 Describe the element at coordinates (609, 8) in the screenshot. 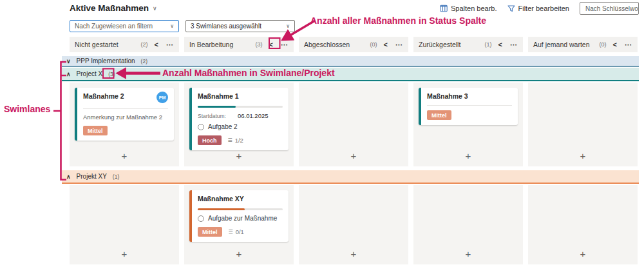

I see `search-input: Nach Schlüsselwort fi...` at that location.